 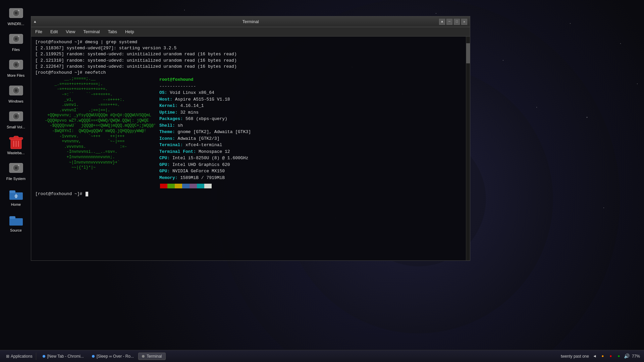 What do you see at coordinates (54, 32) in the screenshot?
I see `menu-edit: Edit` at bounding box center [54, 32].